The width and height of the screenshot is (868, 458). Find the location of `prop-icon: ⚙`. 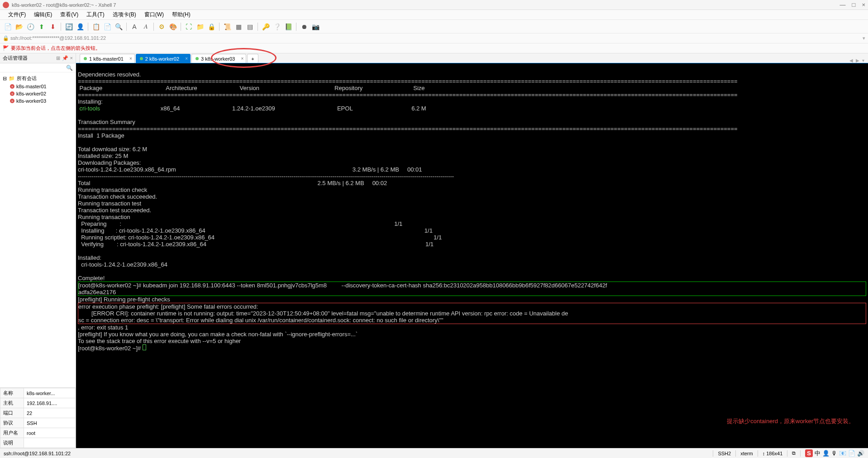

prop-icon: ⚙ is located at coordinates (162, 27).